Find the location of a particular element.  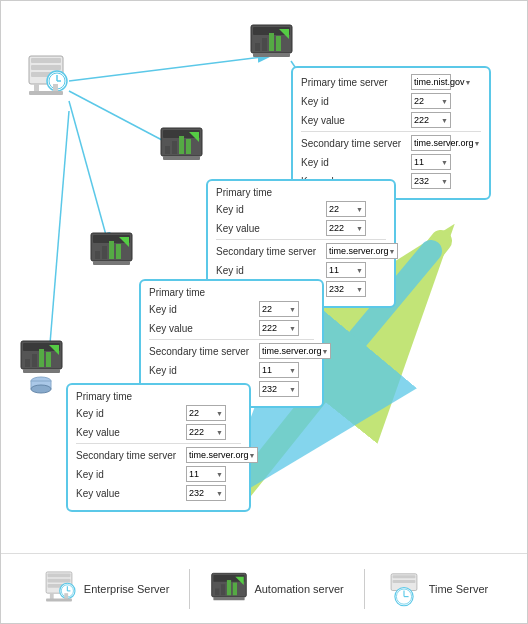

panel3-primary-label: Primary time is located at coordinates (204, 292).